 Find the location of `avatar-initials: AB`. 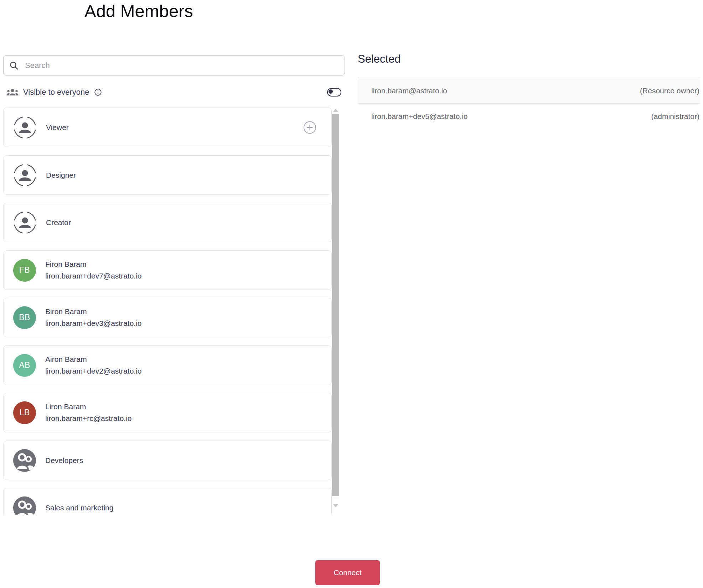

avatar-initials: AB is located at coordinates (25, 365).